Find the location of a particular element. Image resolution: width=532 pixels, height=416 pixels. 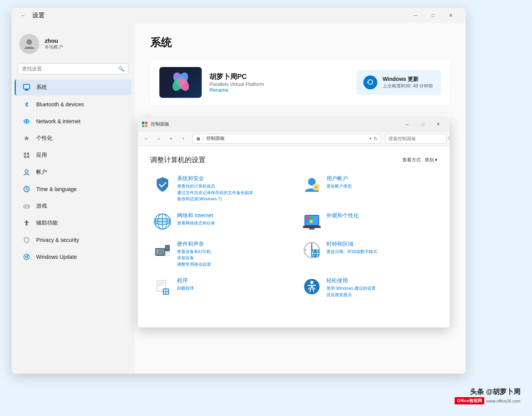

sidebar-item-system: 系统 is located at coordinates (73, 87).